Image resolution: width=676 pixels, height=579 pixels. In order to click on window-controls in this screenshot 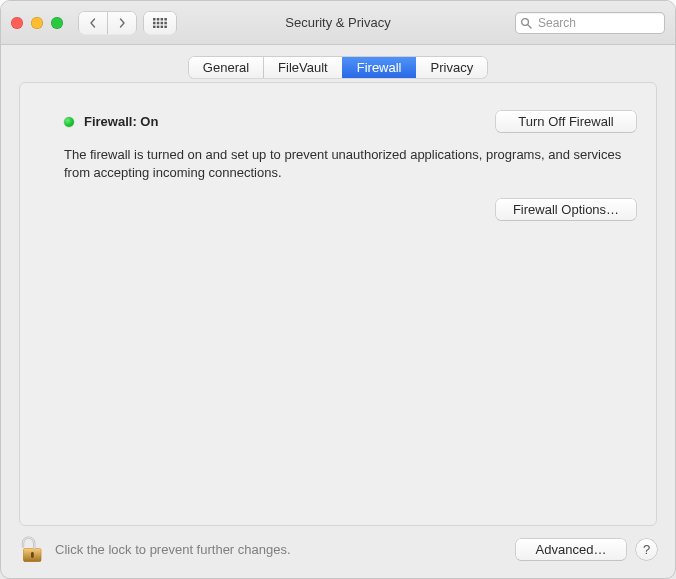, I will do `click(37, 23)`.